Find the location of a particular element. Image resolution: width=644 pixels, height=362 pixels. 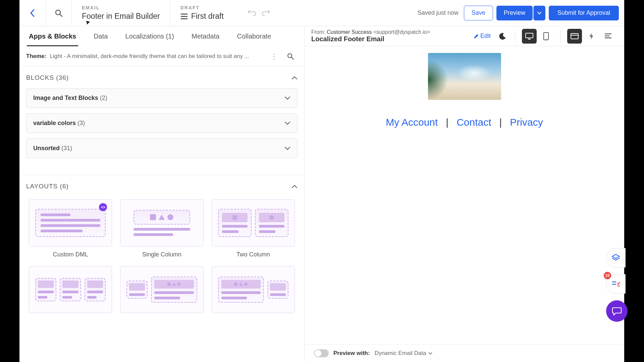

bg-count-2: (31) is located at coordinates (67, 148).